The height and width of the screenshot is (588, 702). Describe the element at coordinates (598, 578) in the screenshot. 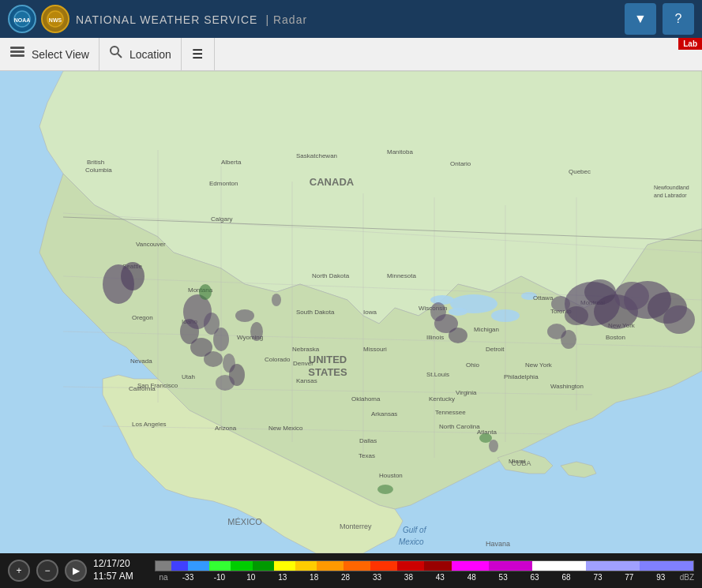

I see `scale-label-73: 73` at that location.